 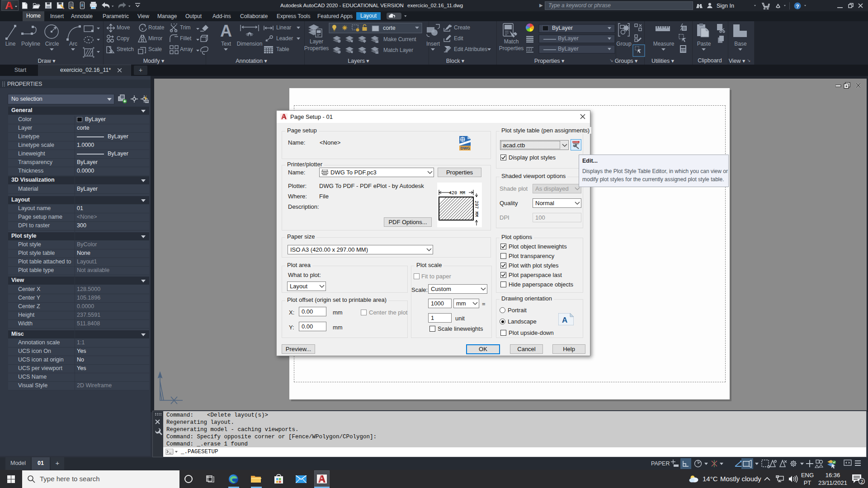 I want to click on svg-text: Sign In, so click(x=725, y=6).